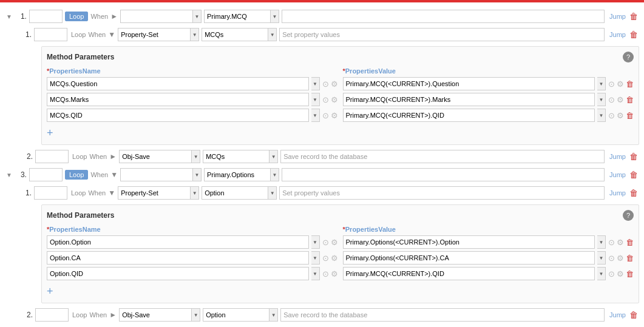  Describe the element at coordinates (157, 16) in the screenshot. I see `row1-method-input` at that location.